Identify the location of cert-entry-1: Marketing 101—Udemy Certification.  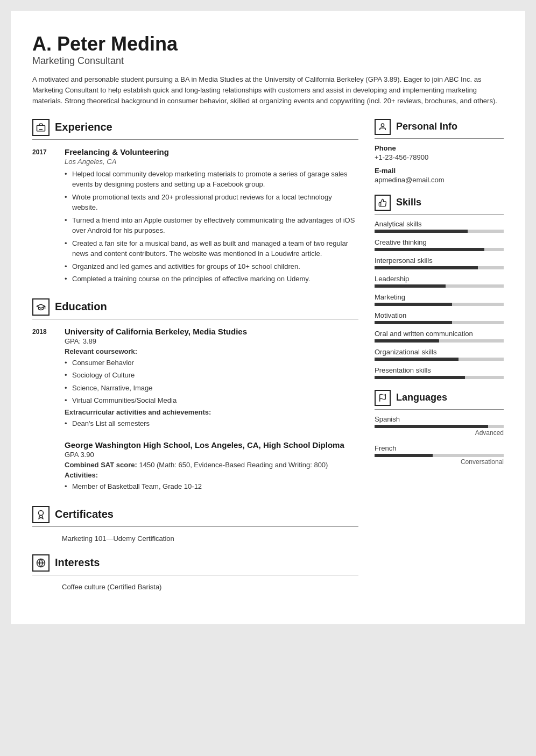
(210, 539).